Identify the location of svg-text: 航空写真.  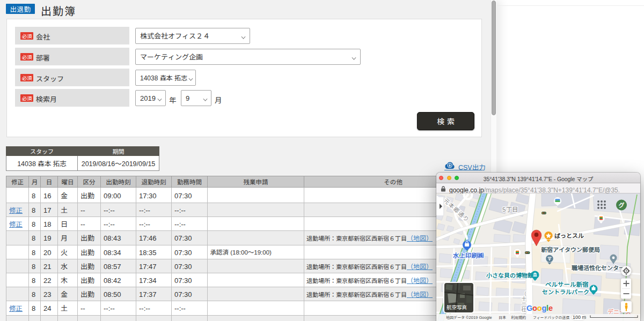
(457, 307).